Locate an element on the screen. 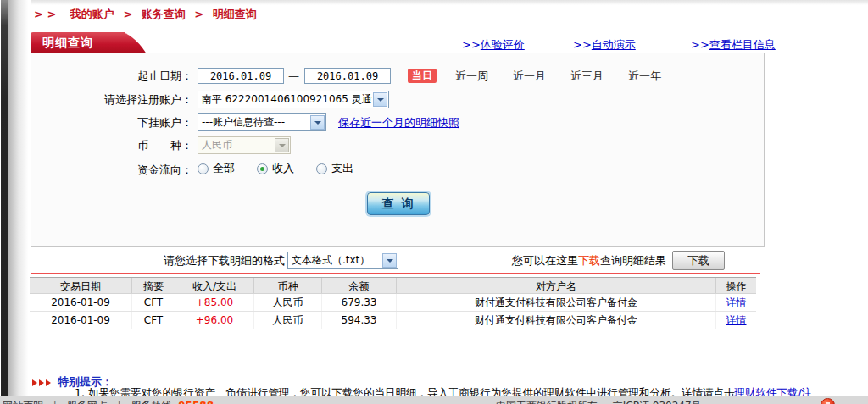  breadcrumb-item-detail-query: 明细查询 is located at coordinates (235, 14).